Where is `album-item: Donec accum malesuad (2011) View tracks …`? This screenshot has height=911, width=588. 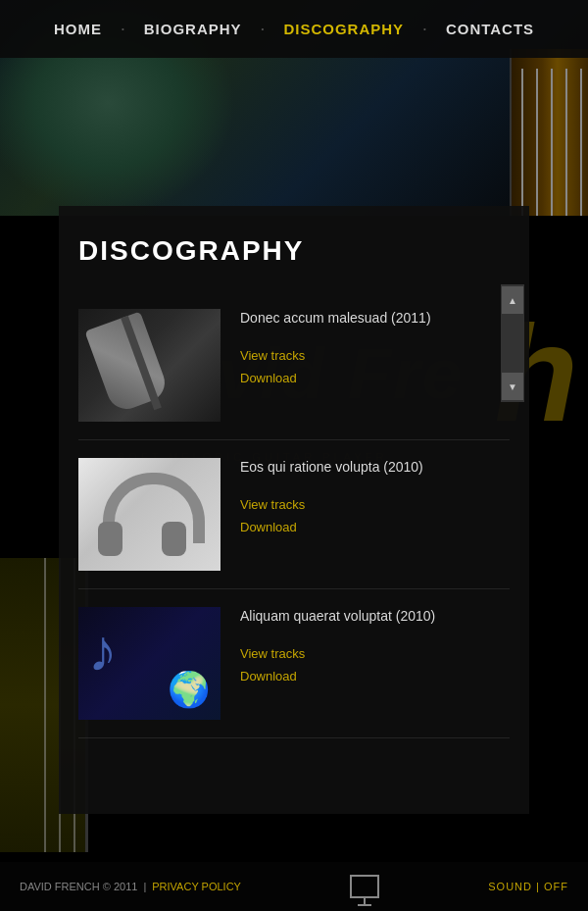 album-item: Donec accum malesuad (2011) View tracks … is located at coordinates (294, 366).